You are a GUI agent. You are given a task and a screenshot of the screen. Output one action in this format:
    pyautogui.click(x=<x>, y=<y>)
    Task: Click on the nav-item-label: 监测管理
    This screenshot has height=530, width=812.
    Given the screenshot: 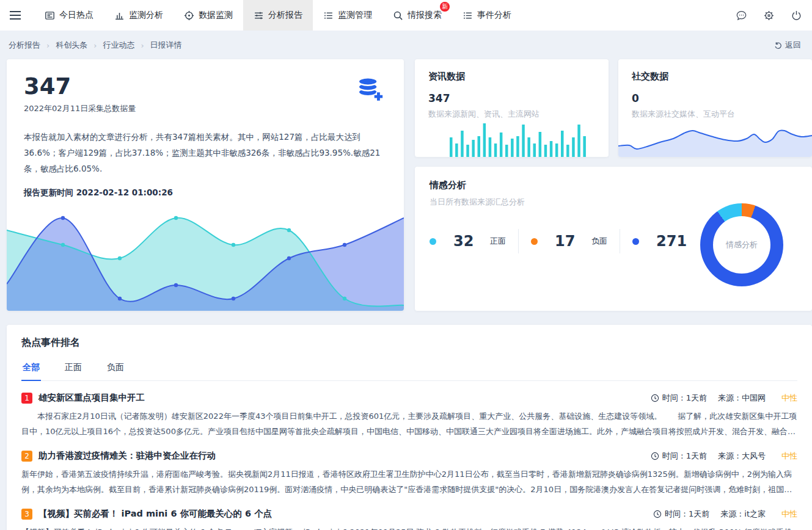 What is the action you would take?
    pyautogui.click(x=355, y=15)
    